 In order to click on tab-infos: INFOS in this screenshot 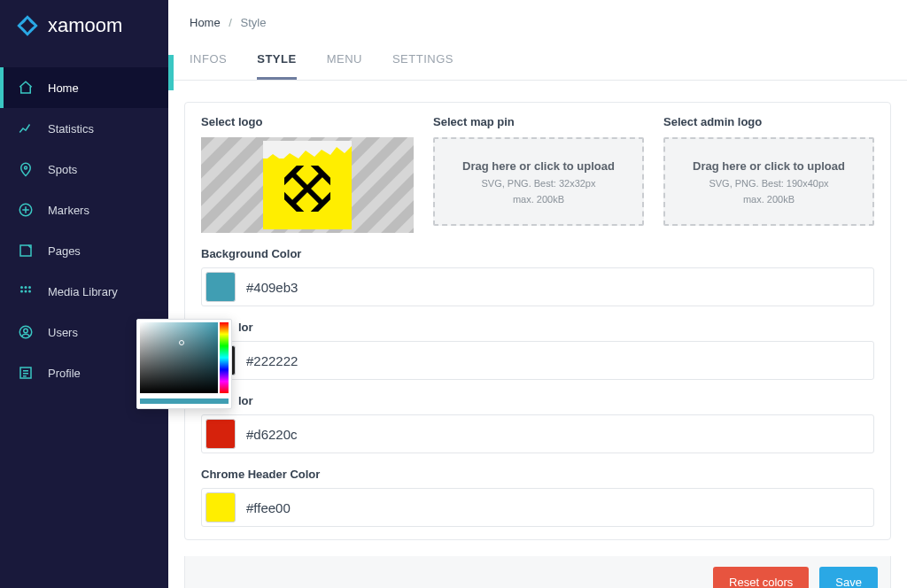, I will do `click(208, 66)`.